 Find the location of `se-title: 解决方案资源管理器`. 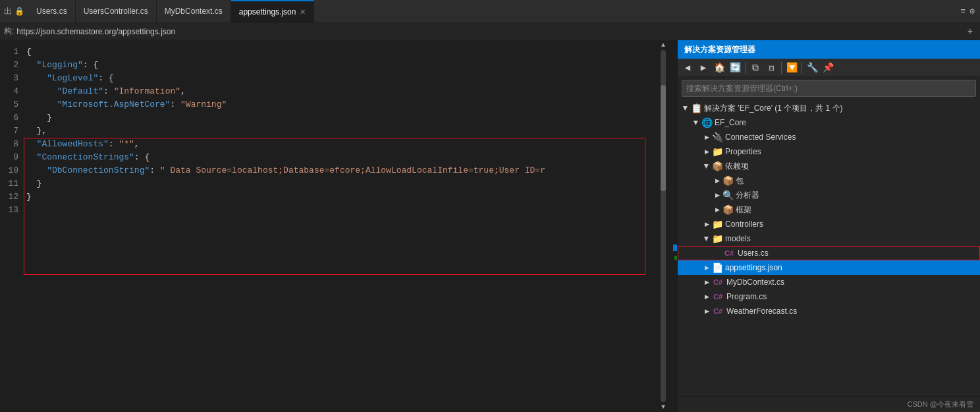

se-title: 解决方案资源管理器 is located at coordinates (720, 50).